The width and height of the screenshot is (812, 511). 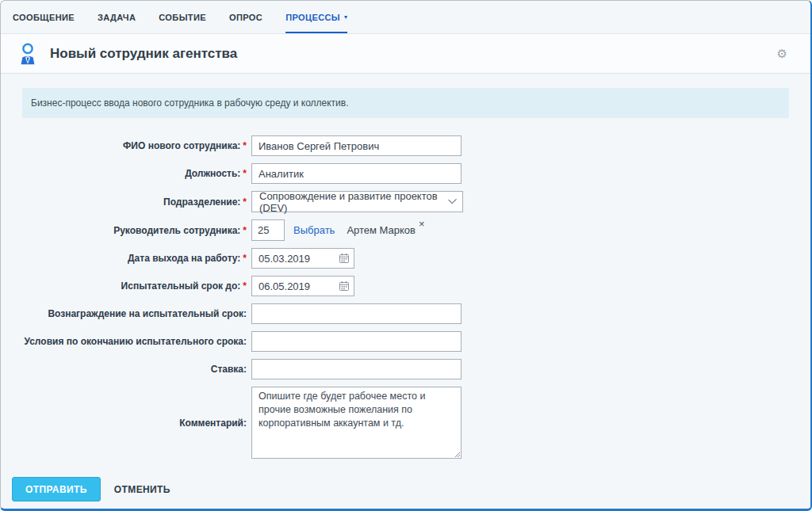 I want to click on selected-manager-name: Артем Марков, so click(x=381, y=230).